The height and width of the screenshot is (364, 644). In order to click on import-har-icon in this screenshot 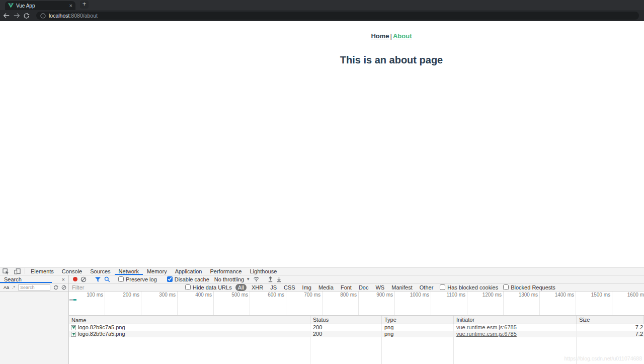, I will do `click(271, 279)`.